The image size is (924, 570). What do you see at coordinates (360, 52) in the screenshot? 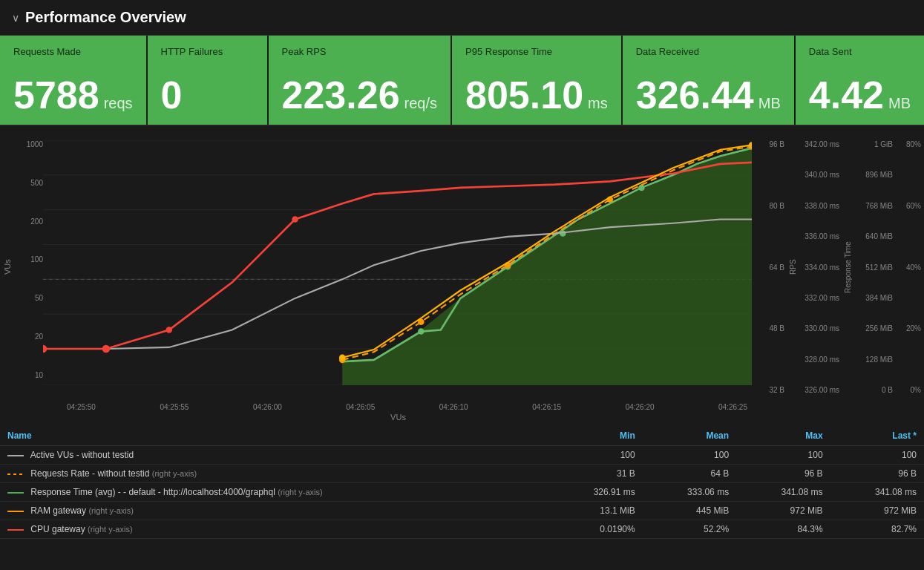
I see `metric-label: Peak RPS` at bounding box center [360, 52].